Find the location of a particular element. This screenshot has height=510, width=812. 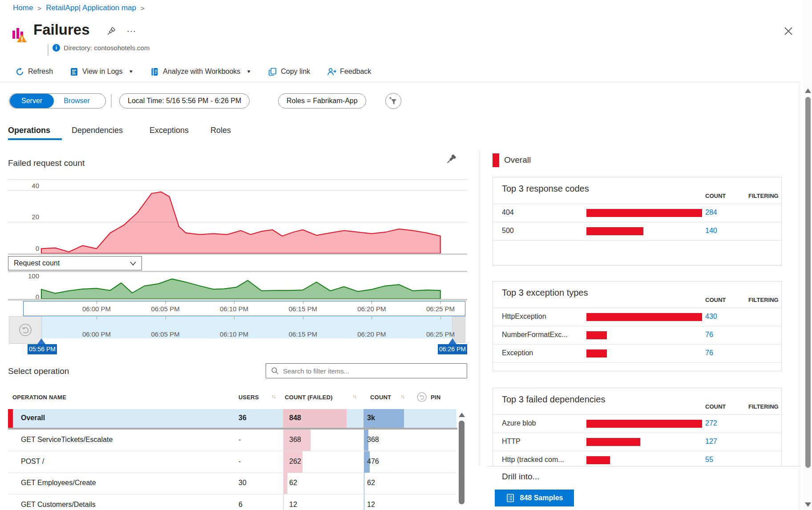

cell-count: 3k is located at coordinates (371, 418).